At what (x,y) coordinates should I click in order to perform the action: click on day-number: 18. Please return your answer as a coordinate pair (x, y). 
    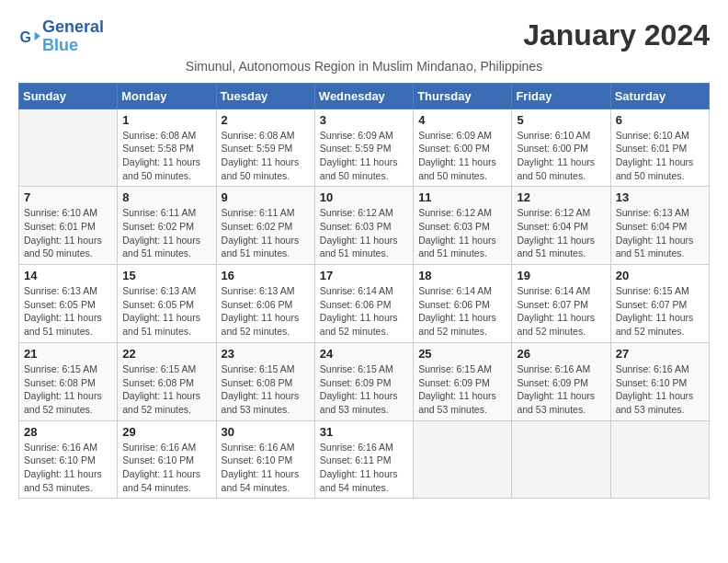
    Looking at the image, I should click on (462, 276).